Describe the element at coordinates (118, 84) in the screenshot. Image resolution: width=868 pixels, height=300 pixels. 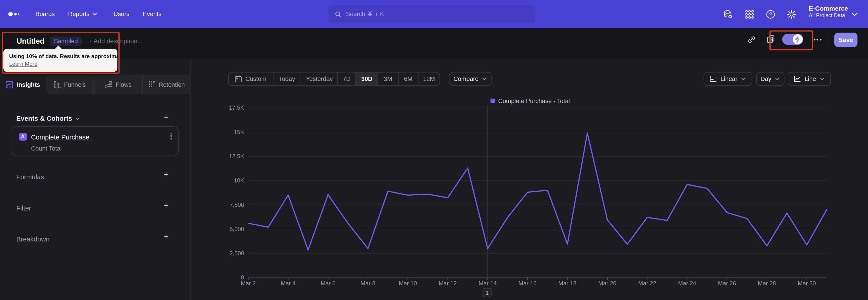
I see `inactive-tabs: Funnels Flows` at that location.